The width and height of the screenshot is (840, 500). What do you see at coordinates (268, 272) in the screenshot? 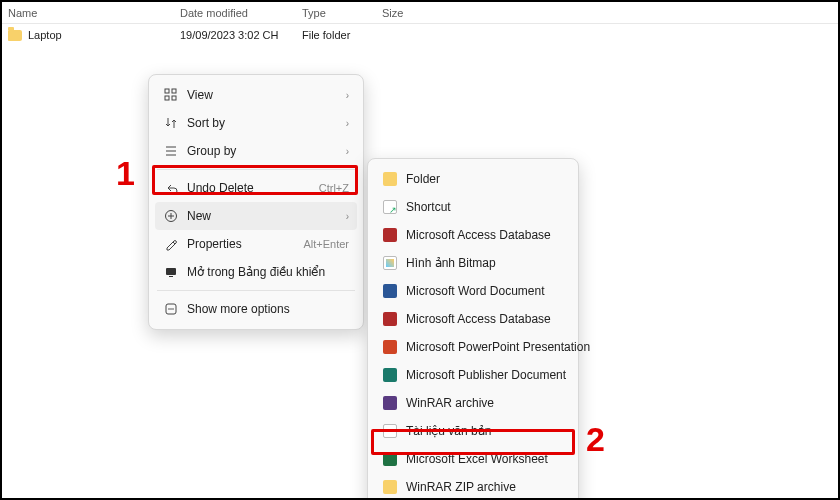
I see `menu-cp-label: Mở trong Bảng điều khiển` at bounding box center [268, 272].